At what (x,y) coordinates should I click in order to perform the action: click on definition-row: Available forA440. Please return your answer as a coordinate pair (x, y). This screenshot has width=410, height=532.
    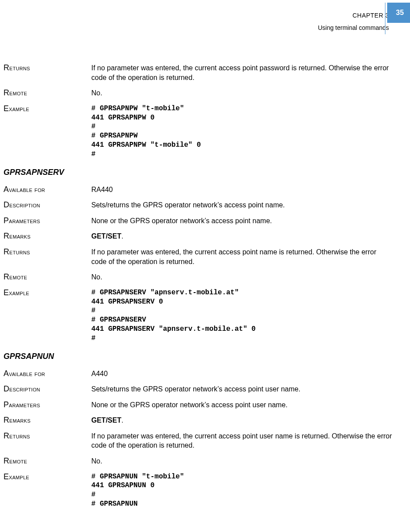
    Looking at the image, I should click on (198, 374).